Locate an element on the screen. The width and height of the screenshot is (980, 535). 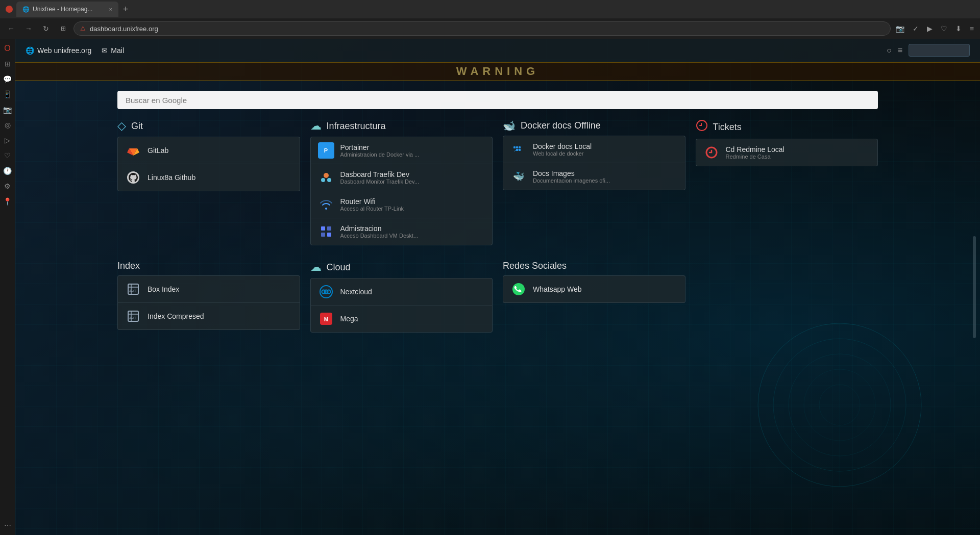
git-section-icon: ◇ is located at coordinates (121, 126).